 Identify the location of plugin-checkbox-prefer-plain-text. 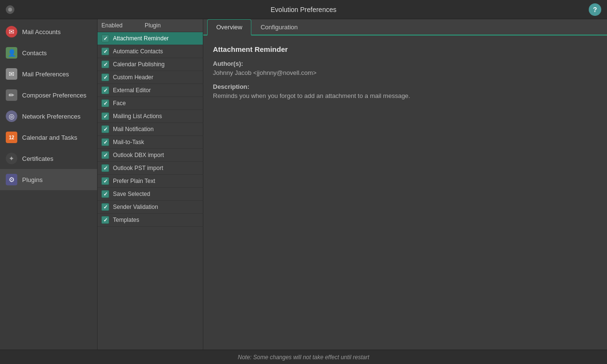
(105, 181).